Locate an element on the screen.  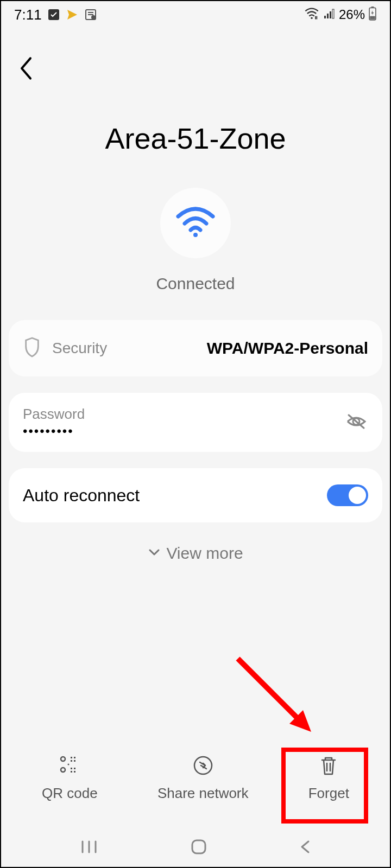
shield-icon is located at coordinates (32, 348).